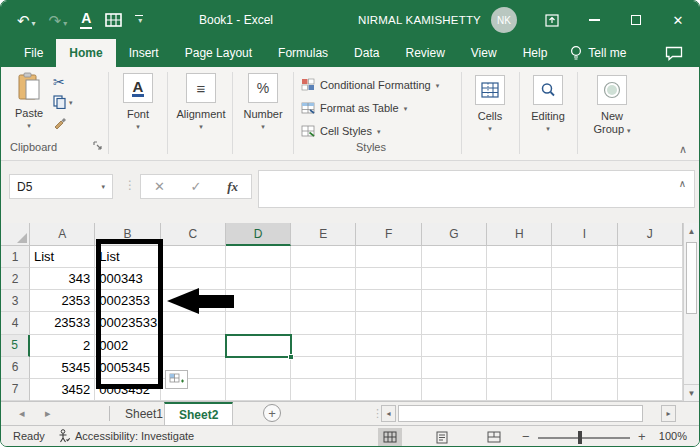  I want to click on expand-formula-bar-button: ∧, so click(682, 184).